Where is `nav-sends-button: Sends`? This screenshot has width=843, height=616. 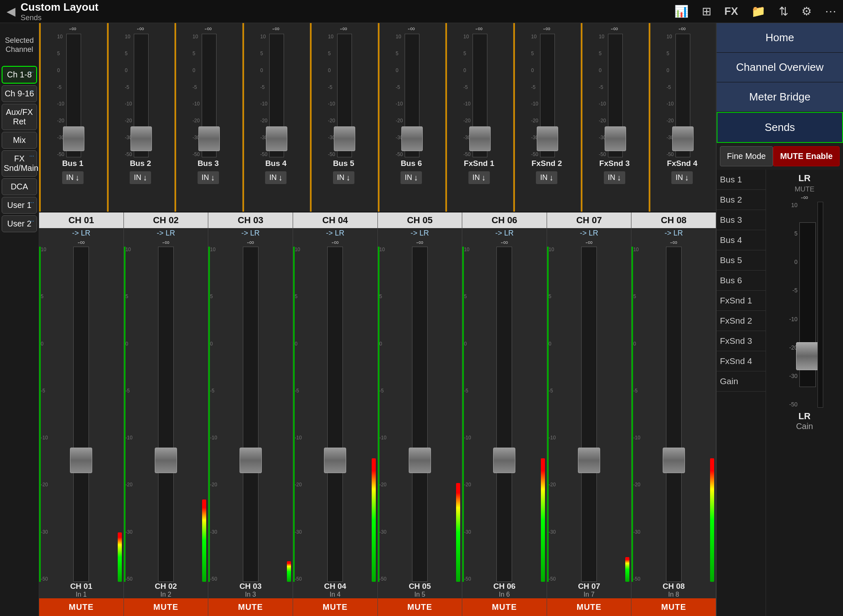 nav-sends-button: Sends is located at coordinates (780, 128).